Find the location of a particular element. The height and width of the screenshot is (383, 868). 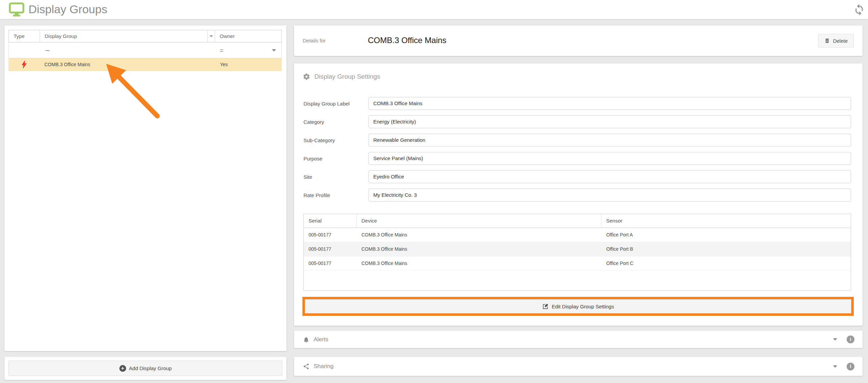

sharing-expand-caret-icon is located at coordinates (835, 366).